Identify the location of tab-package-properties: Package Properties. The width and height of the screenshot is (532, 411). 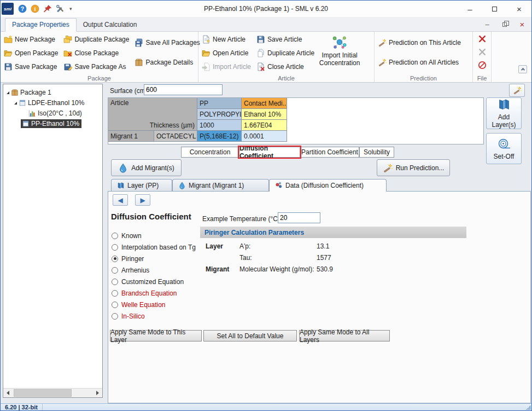
(40, 25).